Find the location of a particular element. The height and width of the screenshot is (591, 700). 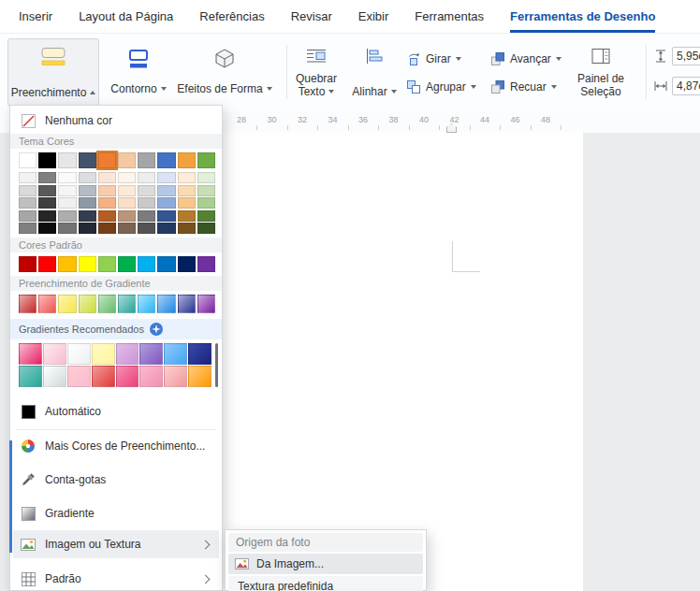

tab-inserir: Inserir is located at coordinates (36, 17).